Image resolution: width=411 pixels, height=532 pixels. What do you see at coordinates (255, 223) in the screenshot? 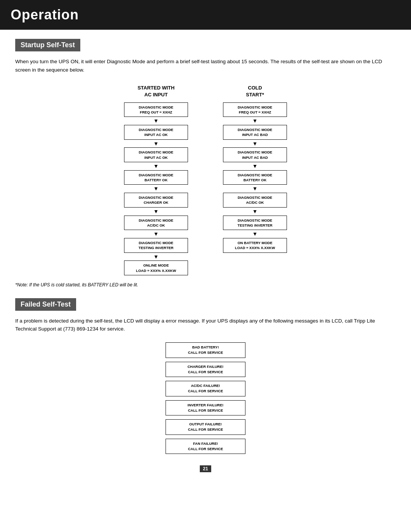
I see `col2-box-5: DIAGNOSTIC MODE TESTING INVERTER` at bounding box center [255, 223].